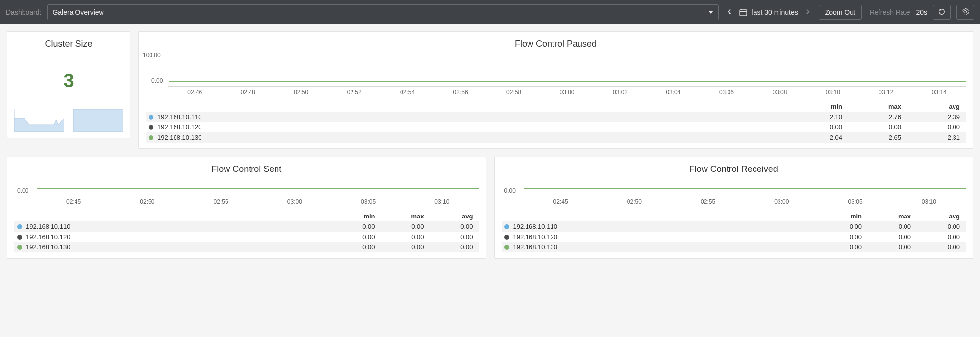  What do you see at coordinates (711, 12) in the screenshot?
I see `caret-down-icon` at bounding box center [711, 12].